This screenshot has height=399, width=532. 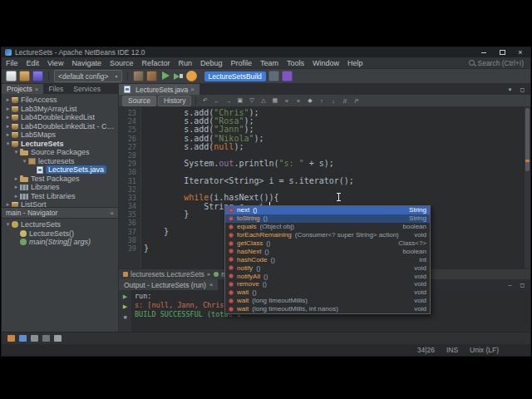 I want to click on panel-tab-projects: Projects×, so click(x=22, y=89).